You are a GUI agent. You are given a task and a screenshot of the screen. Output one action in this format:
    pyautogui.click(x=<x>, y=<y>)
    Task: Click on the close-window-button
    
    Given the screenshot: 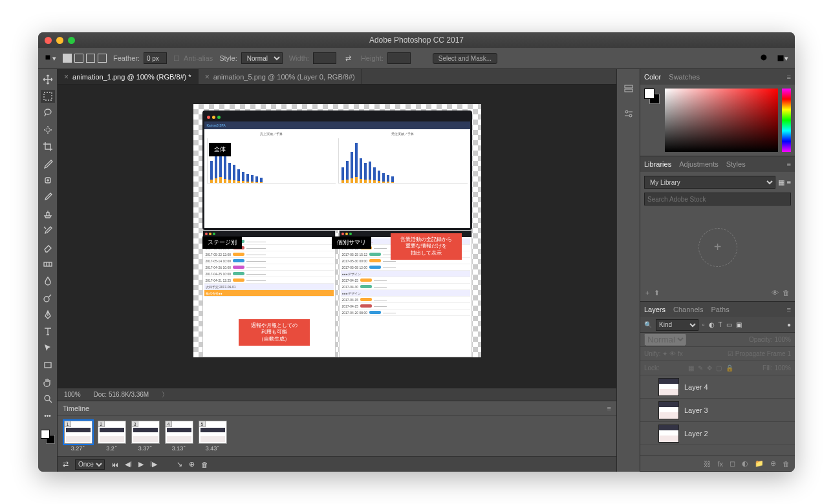 What is the action you would take?
    pyautogui.click(x=48, y=40)
    